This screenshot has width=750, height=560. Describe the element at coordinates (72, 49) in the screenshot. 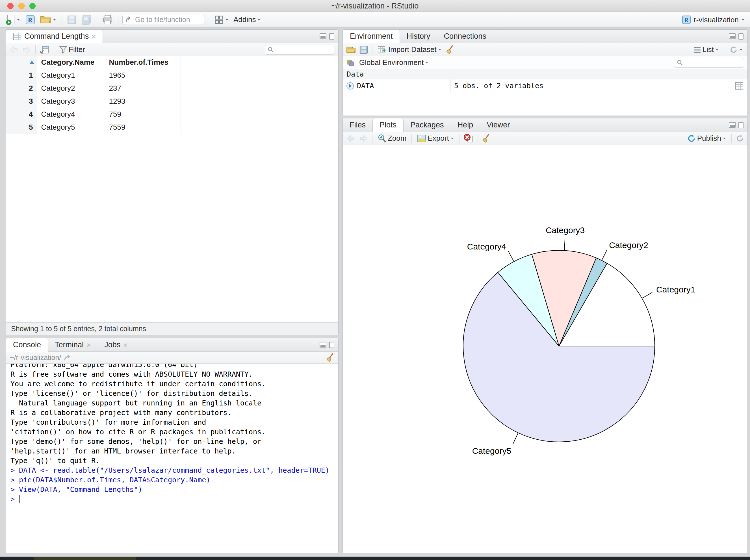

I see `filter-button: Filter` at that location.